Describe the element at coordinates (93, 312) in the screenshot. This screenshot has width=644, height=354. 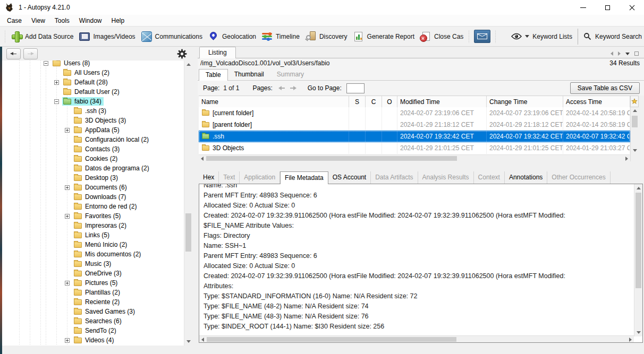
I see `tree-item-saved-games: Saved Games (3)` at that location.